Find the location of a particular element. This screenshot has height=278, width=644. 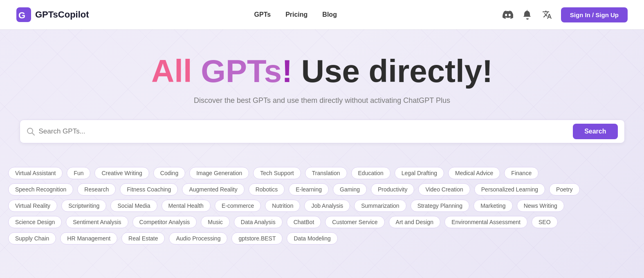

tag-item: Virtual Reality is located at coordinates (33, 206).